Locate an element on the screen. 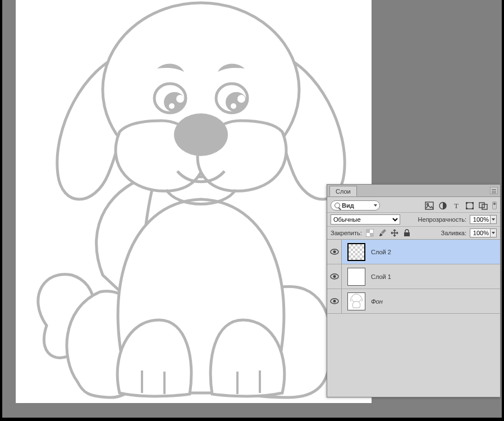 Image resolution: width=504 pixels, height=421 pixels. filter-icons: T is located at coordinates (461, 205).